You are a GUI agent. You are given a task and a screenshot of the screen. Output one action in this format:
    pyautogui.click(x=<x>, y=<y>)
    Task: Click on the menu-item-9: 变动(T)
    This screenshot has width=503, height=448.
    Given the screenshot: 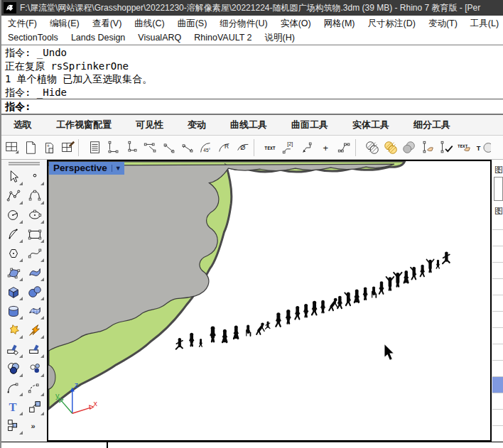 What is the action you would take?
    pyautogui.click(x=443, y=24)
    